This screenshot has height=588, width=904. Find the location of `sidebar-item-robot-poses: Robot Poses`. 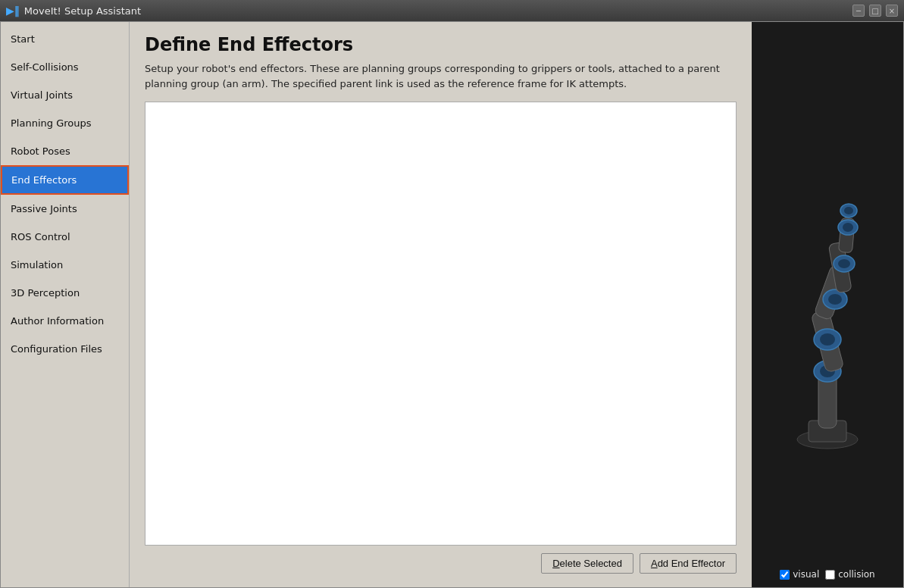

sidebar-item-robot-poses: Robot Poses is located at coordinates (65, 152).